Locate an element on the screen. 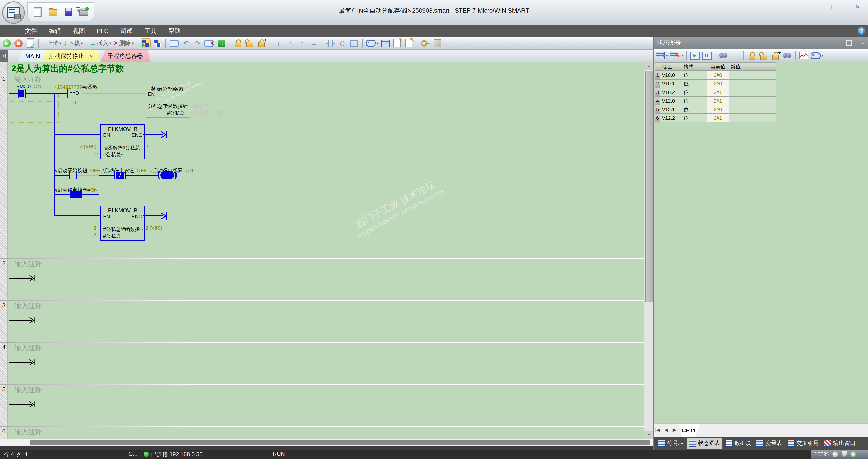 This screenshot has width=868, height=459. network-number: 2 is located at coordinates (4, 263).